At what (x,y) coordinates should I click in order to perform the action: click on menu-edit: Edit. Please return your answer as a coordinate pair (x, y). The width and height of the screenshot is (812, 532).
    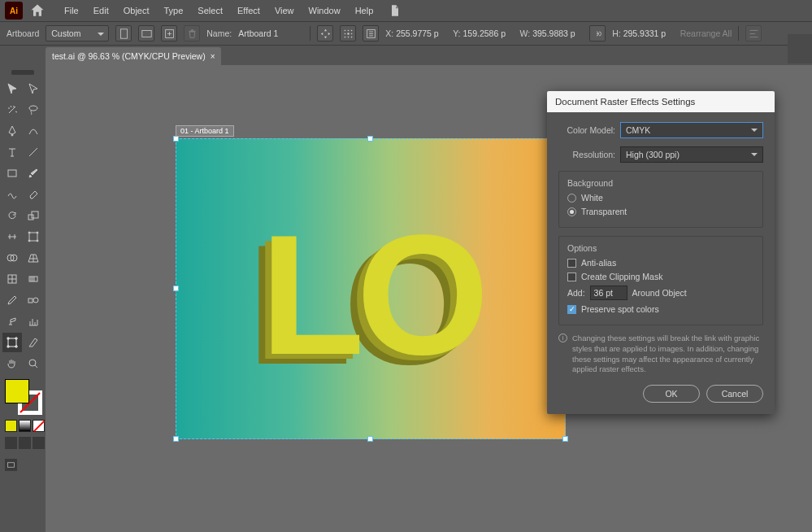
    Looking at the image, I should click on (101, 11).